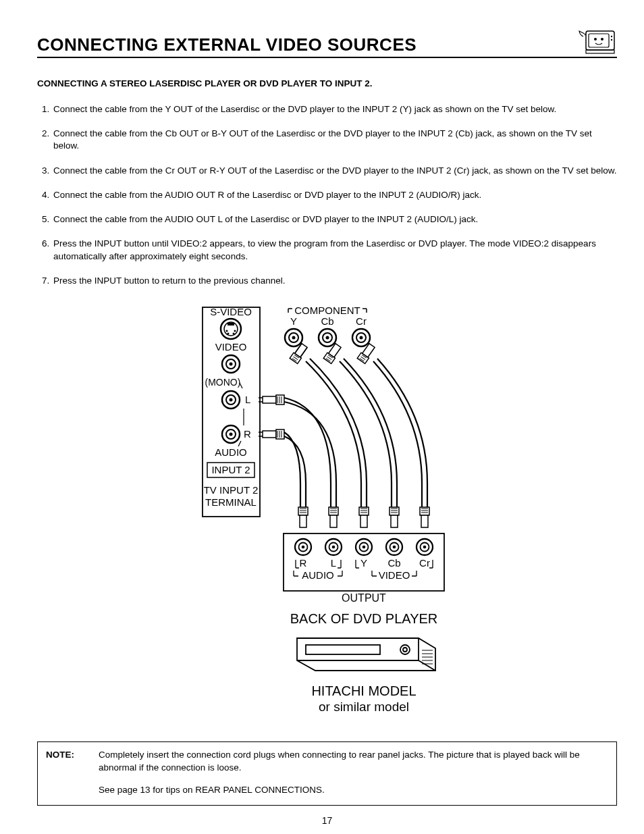 This screenshot has height=834, width=644. I want to click on note-text: Completely insert the connection cord pl…, so click(354, 762).